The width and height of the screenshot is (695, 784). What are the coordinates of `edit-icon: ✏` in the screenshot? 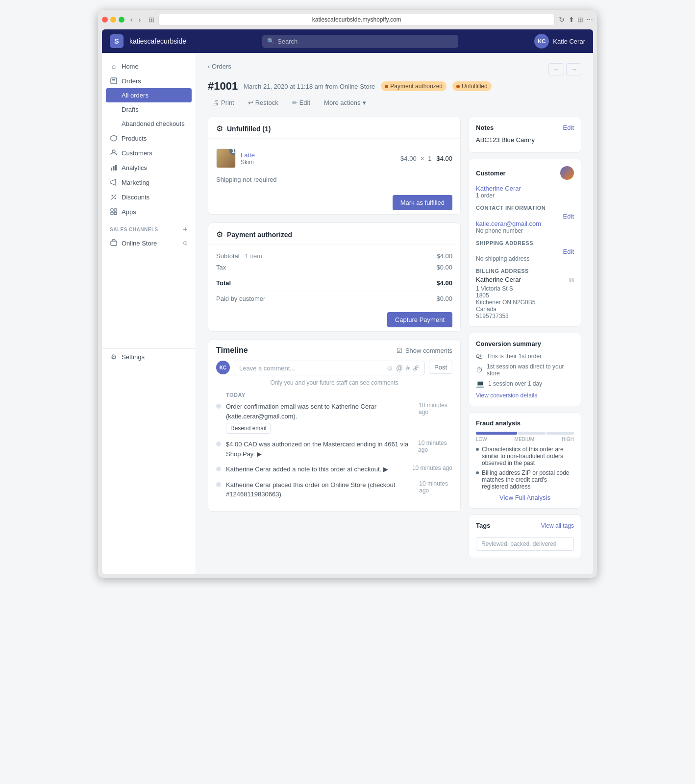 It's located at (295, 103).